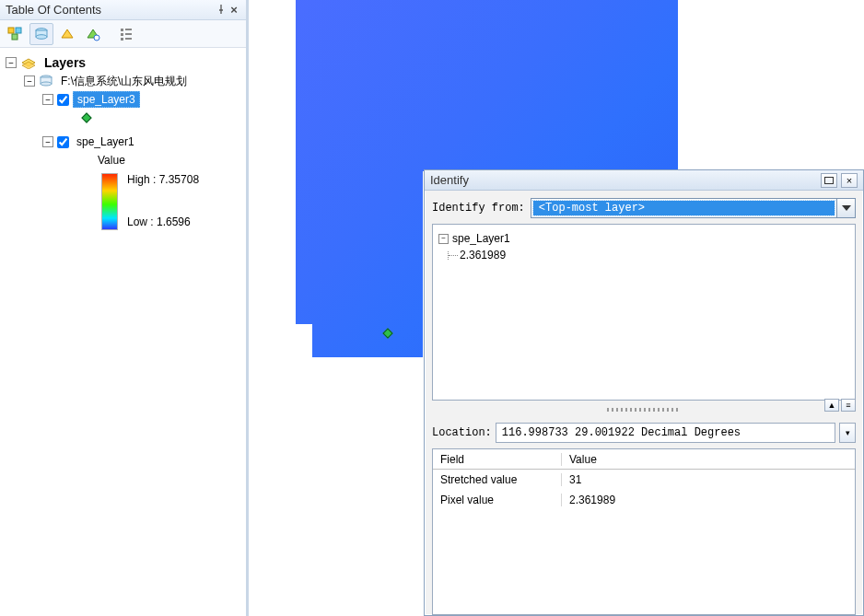 The width and height of the screenshot is (864, 616). What do you see at coordinates (16, 34) in the screenshot?
I see `list-by-drawing-order-button` at bounding box center [16, 34].